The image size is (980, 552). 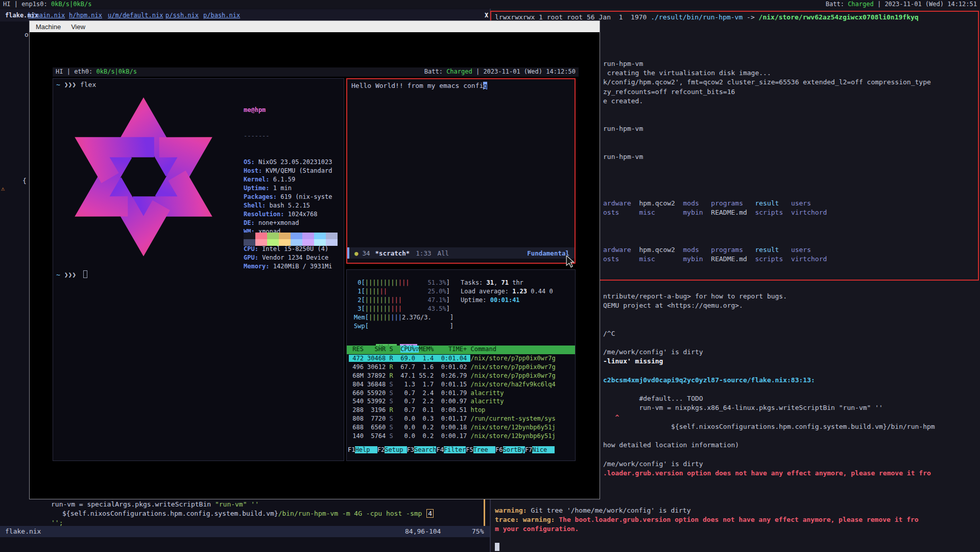 I want to click on text-segment: Tasks:, so click(x=474, y=283).